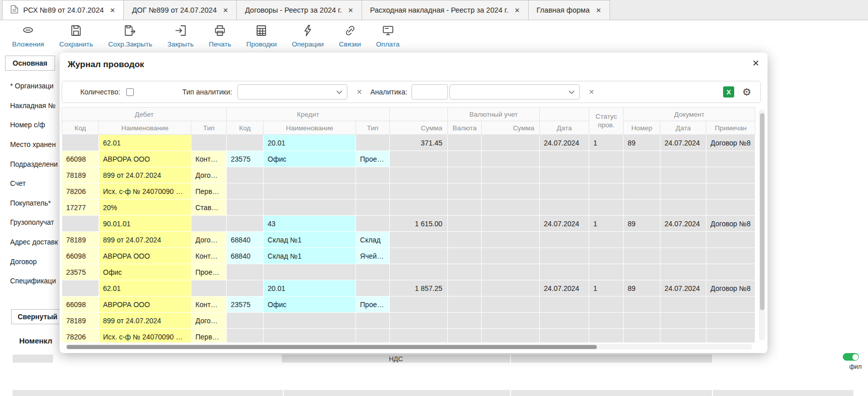 The image size is (868, 396). I want to click on table-cell: 78189, so click(81, 175).